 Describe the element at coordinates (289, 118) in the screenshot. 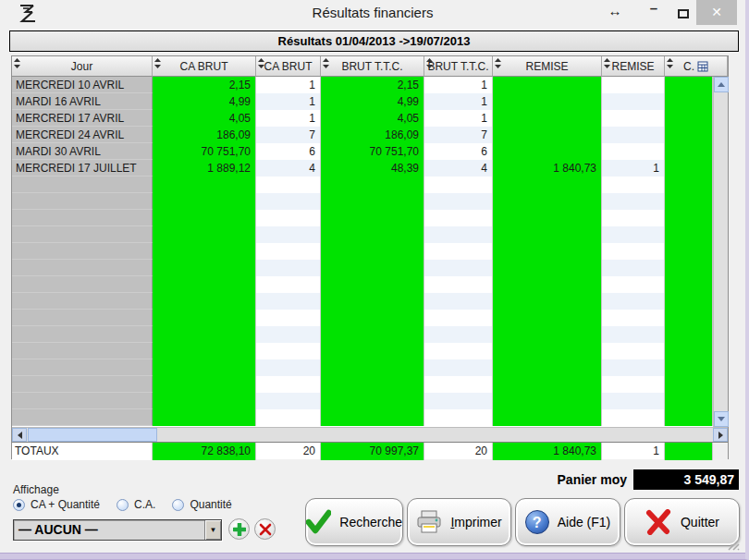

I see `table-cell: 1` at that location.